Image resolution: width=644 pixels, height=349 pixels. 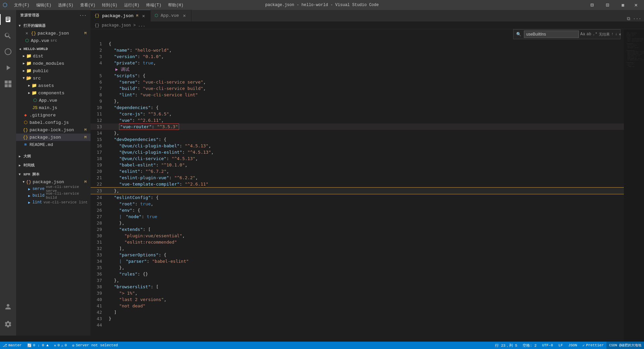 What do you see at coordinates (593, 345) in the screenshot?
I see `prettier-status: ✓ Prettier` at bounding box center [593, 345].